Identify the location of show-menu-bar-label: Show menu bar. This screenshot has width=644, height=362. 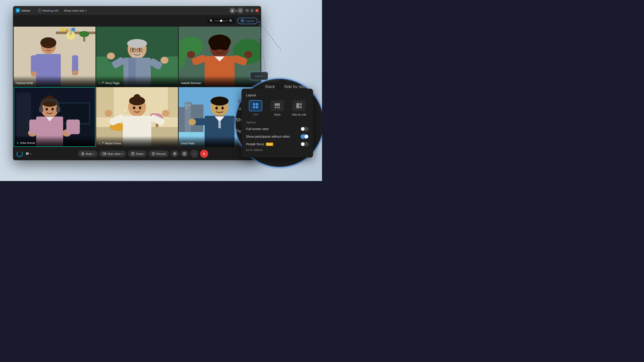
(74, 10).